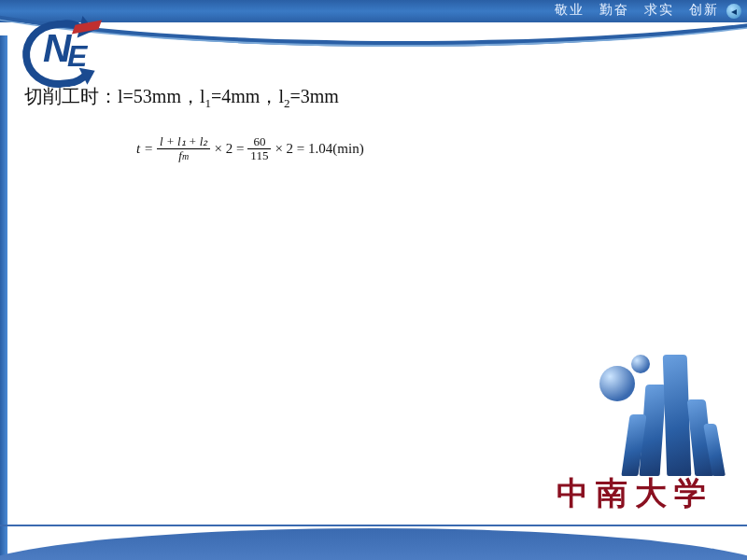 The width and height of the screenshot is (747, 560). What do you see at coordinates (260, 149) in the screenshot?
I see `formula-frac2: 60 115` at bounding box center [260, 149].